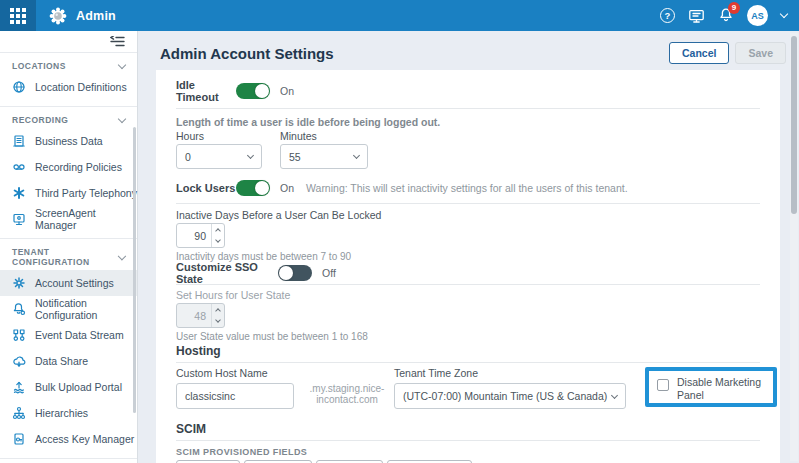 The width and height of the screenshot is (799, 463). I want to click on upload-waves-icon, so click(19, 387).